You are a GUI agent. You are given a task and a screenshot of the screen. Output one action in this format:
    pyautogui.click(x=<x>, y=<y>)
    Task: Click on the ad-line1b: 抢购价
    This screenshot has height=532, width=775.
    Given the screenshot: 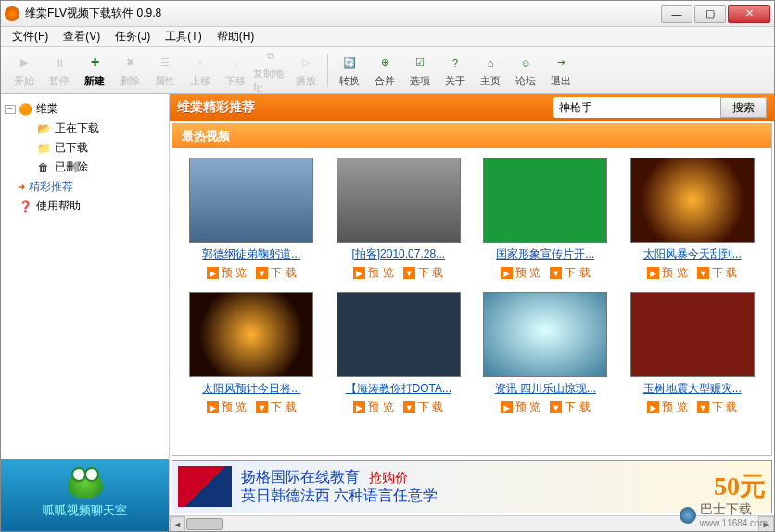 What is the action you would take?
    pyautogui.click(x=388, y=477)
    